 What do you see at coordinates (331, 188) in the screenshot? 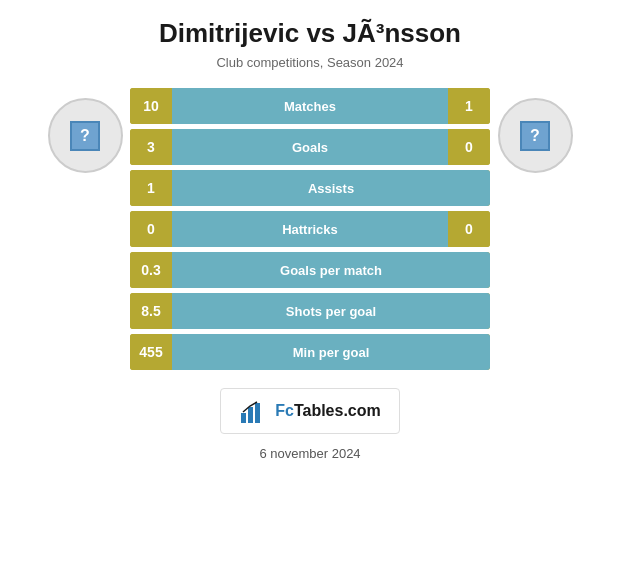
I see `stat-label: Assists` at bounding box center [331, 188].